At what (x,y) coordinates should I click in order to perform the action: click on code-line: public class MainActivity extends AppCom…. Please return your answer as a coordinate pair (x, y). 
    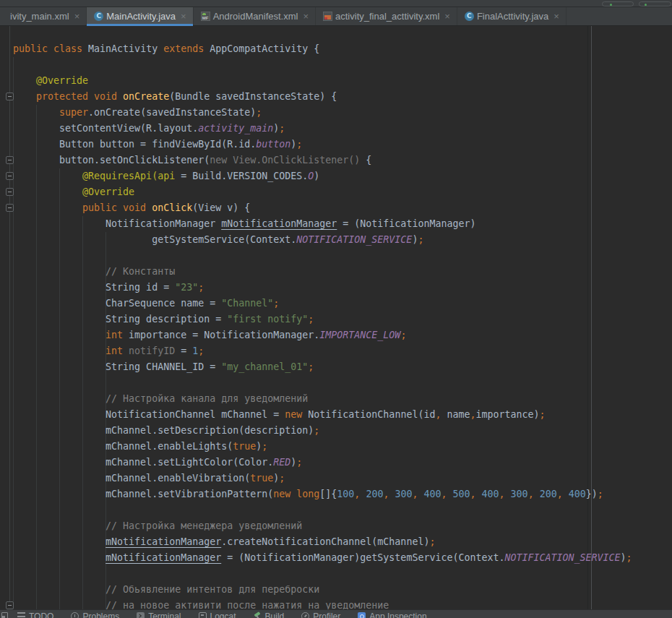
    Looking at the image, I should click on (343, 49).